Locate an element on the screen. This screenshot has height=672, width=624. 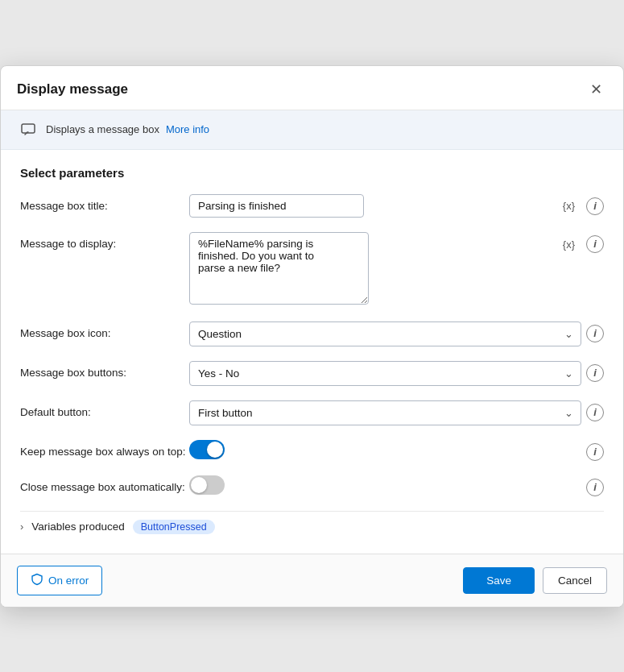
default-button-info-icon: i is located at coordinates (595, 413).